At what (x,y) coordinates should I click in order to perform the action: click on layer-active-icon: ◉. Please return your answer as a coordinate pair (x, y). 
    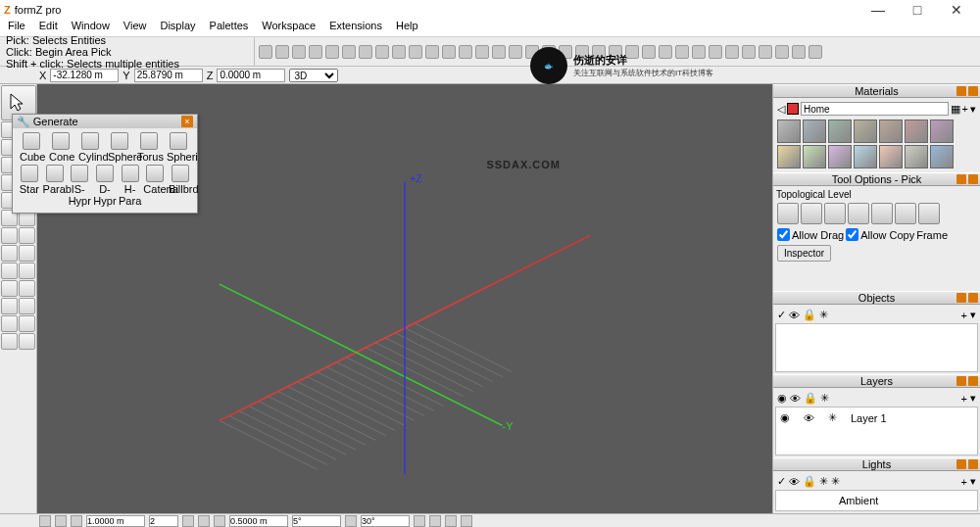
    Looking at the image, I should click on (785, 417).